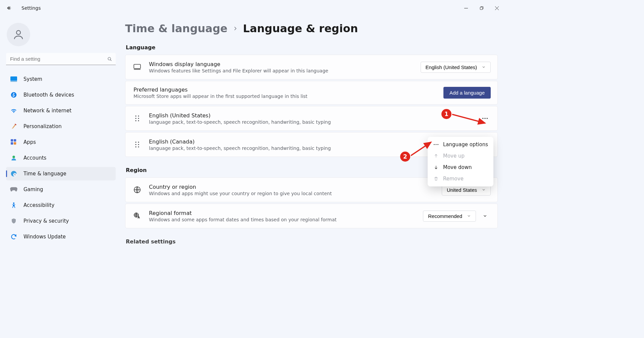 This screenshot has height=338, width=644. I want to click on user-avatar, so click(18, 35).